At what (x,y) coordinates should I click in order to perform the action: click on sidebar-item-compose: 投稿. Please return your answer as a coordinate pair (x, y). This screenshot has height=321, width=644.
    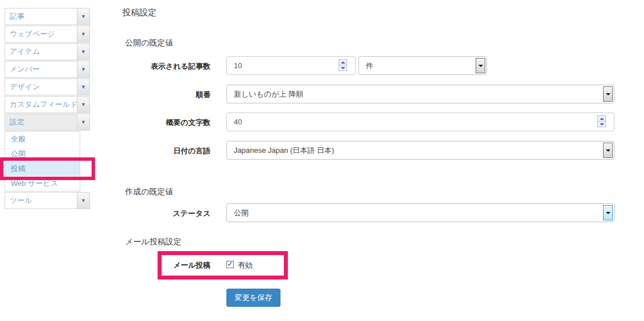
    Looking at the image, I should click on (42, 169).